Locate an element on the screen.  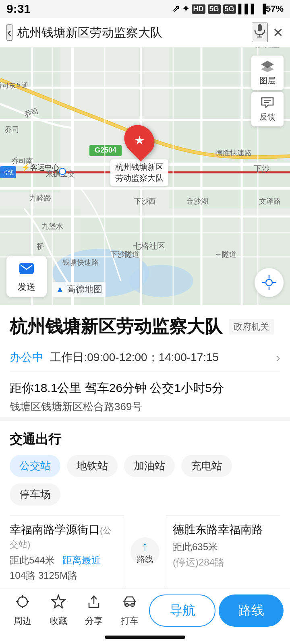
star-icon is located at coordinates (58, 604).